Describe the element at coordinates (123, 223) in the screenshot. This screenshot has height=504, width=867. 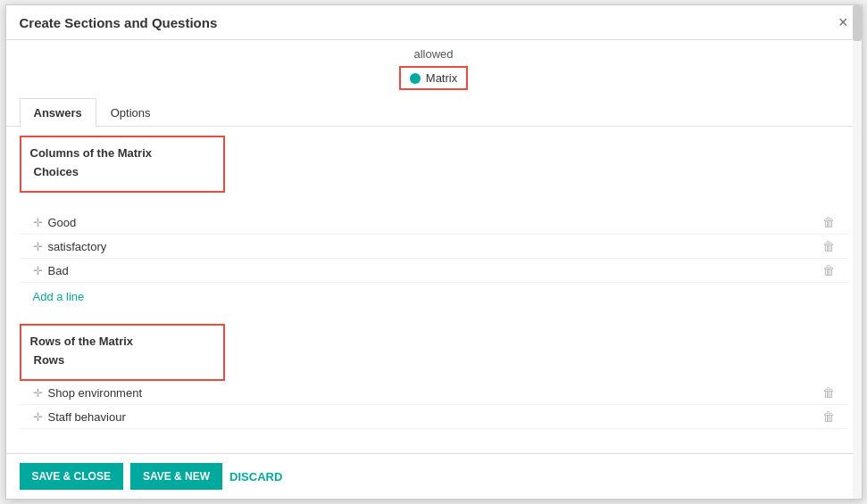
I see `choice-label-good: Good` at that location.